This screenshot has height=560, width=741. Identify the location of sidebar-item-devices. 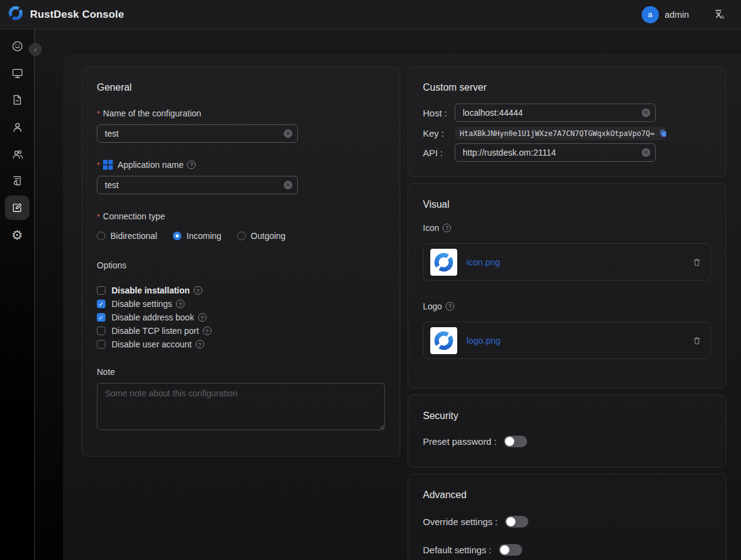
(17, 73).